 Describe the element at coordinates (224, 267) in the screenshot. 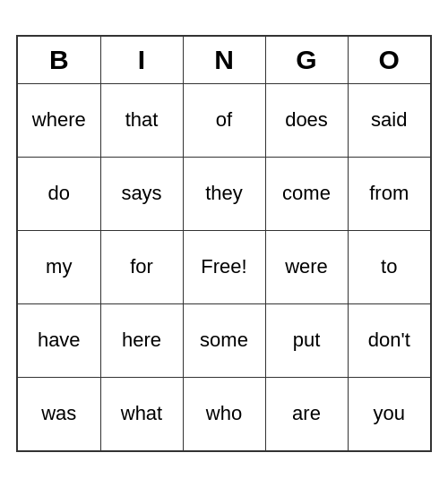

I see `cell-r2-c2: Free!` at that location.